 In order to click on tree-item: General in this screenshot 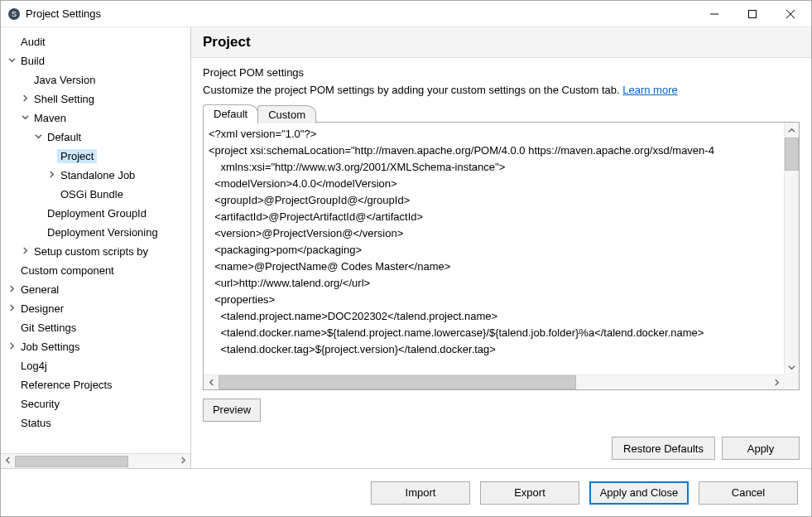, I will do `click(96, 290)`.